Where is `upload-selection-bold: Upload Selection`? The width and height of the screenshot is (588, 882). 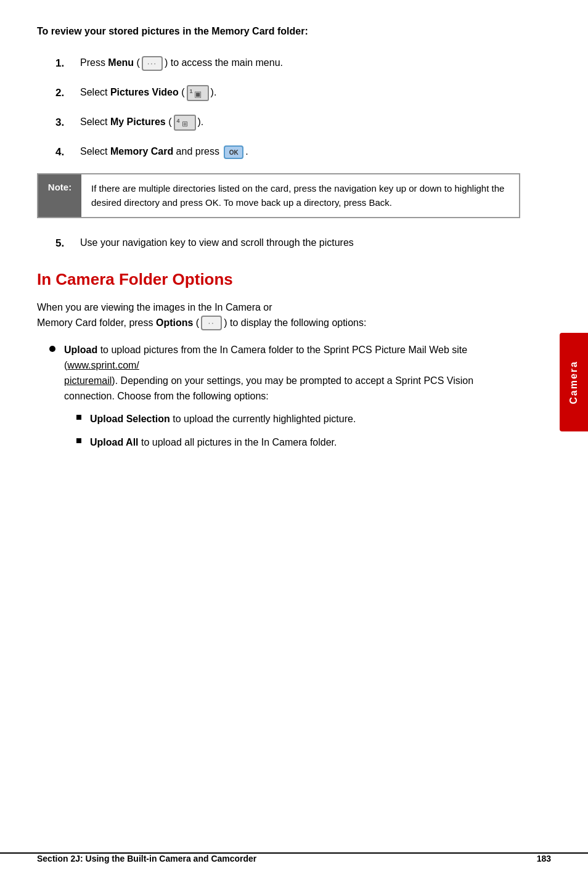
upload-selection-bold: Upload Selection is located at coordinates (130, 419).